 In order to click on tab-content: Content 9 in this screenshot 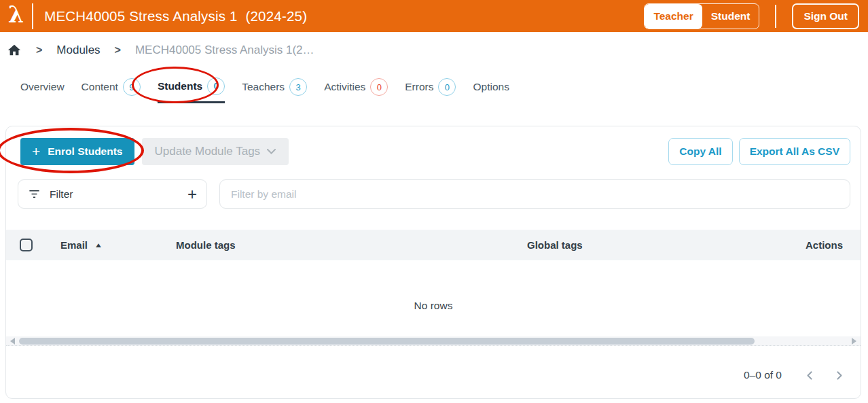, I will do `click(111, 87)`.